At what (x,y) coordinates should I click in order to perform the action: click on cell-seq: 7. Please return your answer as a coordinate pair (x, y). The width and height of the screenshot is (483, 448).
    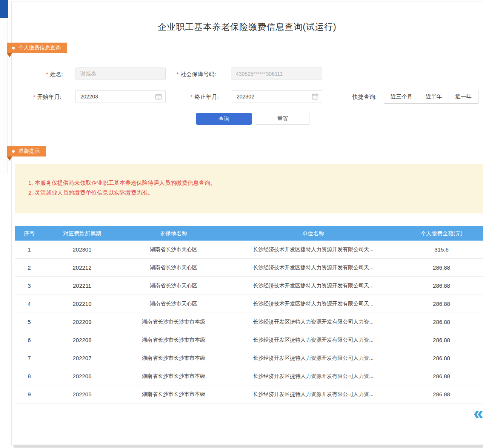
    Looking at the image, I should click on (29, 358).